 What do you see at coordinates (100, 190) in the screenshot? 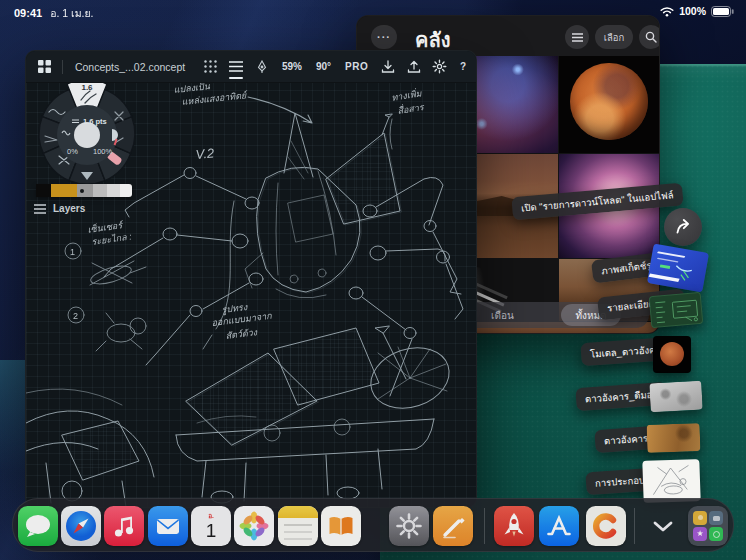
I see `swatch-light-gray` at bounding box center [100, 190].